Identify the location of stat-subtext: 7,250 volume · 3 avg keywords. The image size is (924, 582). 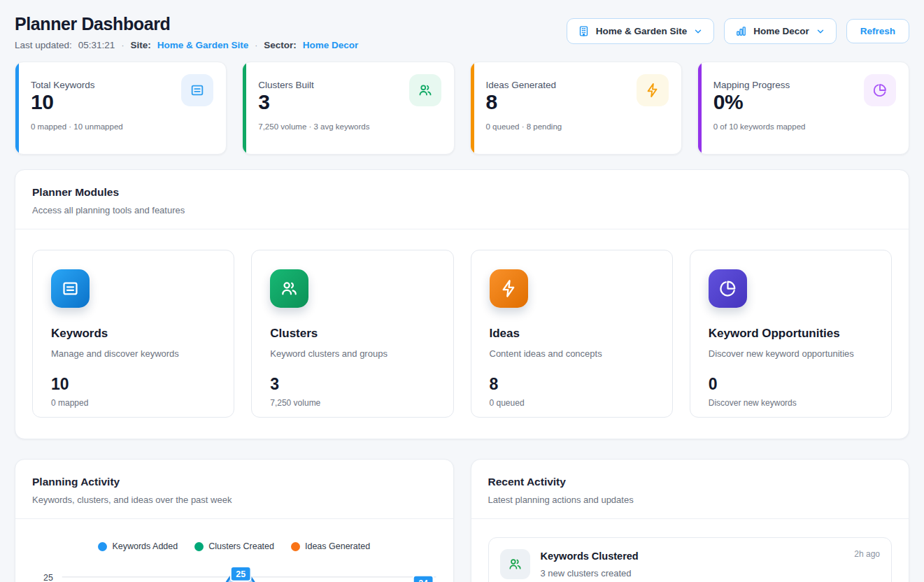
(350, 127).